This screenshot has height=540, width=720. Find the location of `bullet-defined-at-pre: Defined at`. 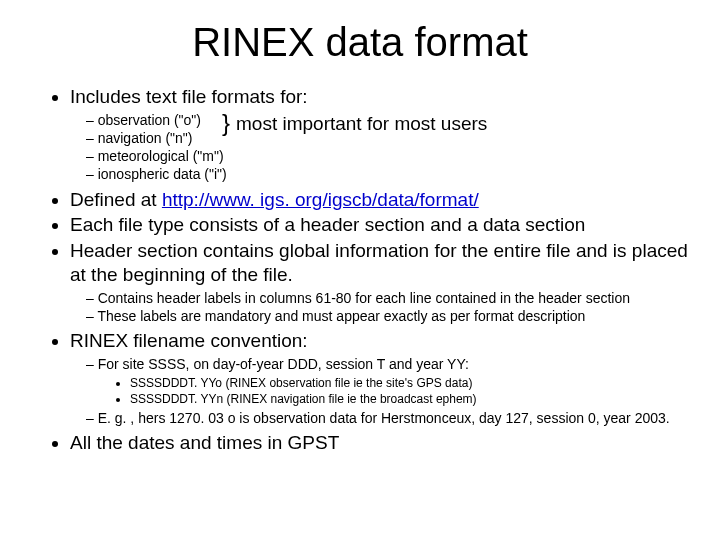

bullet-defined-at-pre: Defined at is located at coordinates (116, 200).